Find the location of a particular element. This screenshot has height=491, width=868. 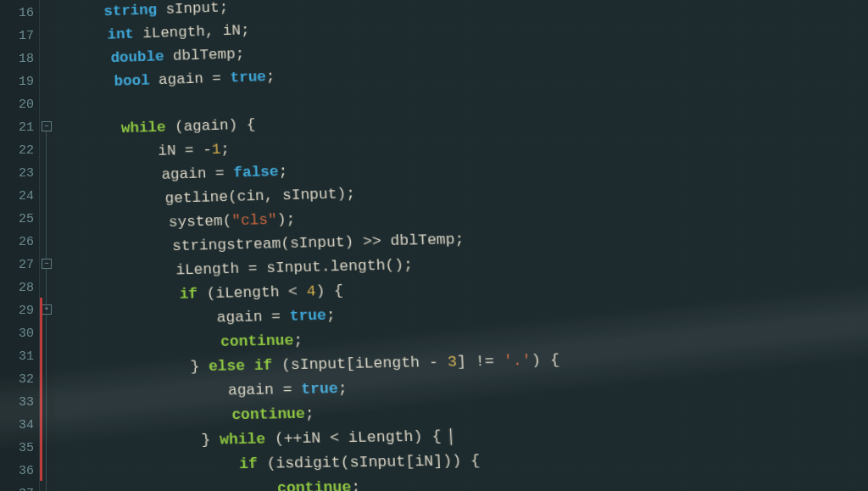

token-punct: ])) { is located at coordinates (457, 461).